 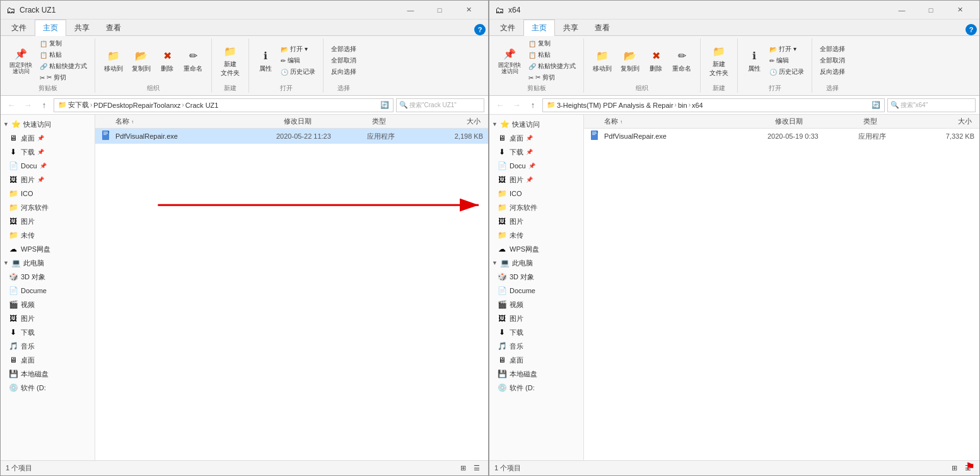 I want to click on left-sidebar-documents: 📄 Docume, so click(x=48, y=291).